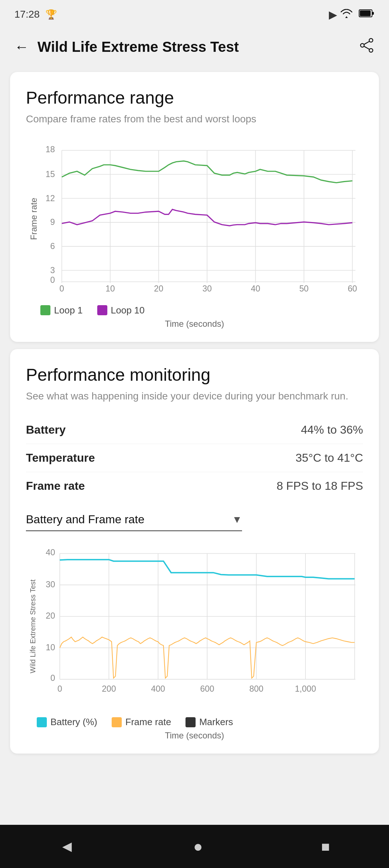 The width and height of the screenshot is (389, 868). I want to click on framerate-chart-color, so click(117, 722).